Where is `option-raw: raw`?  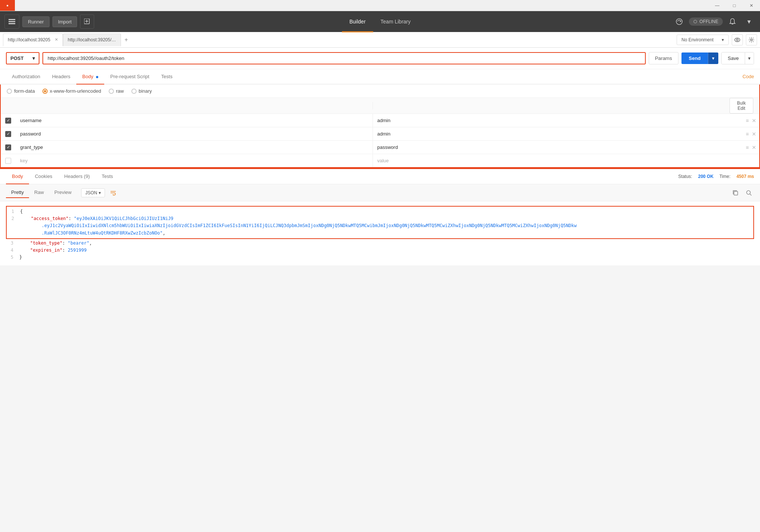 option-raw: raw is located at coordinates (116, 91).